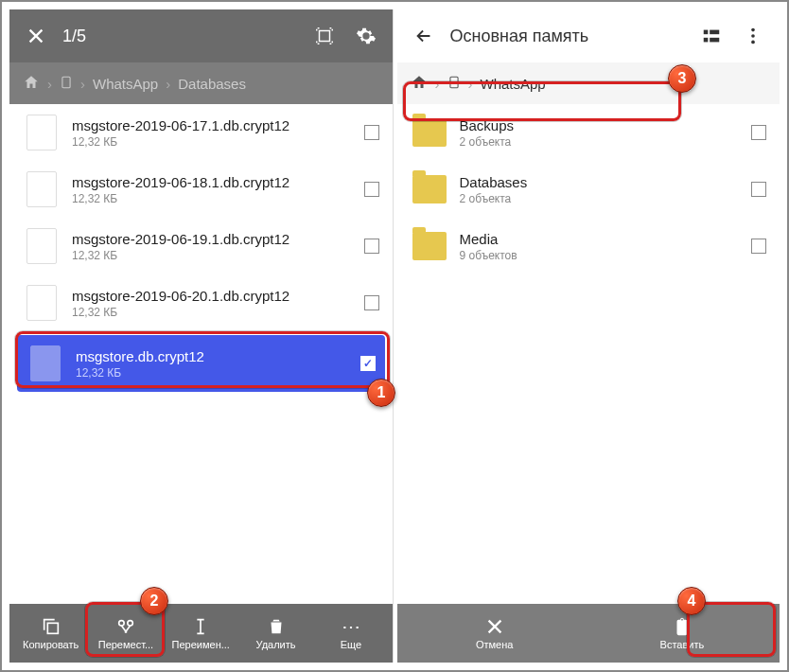 Image resolution: width=789 pixels, height=672 pixels. Describe the element at coordinates (381, 393) in the screenshot. I see `badge-1: 1` at that location.